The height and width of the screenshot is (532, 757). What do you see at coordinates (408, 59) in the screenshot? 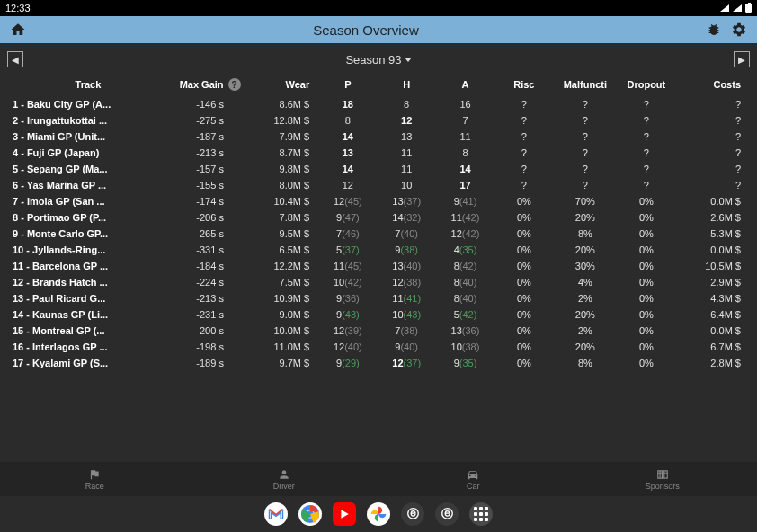
I see `chevron-down-icon` at bounding box center [408, 59].